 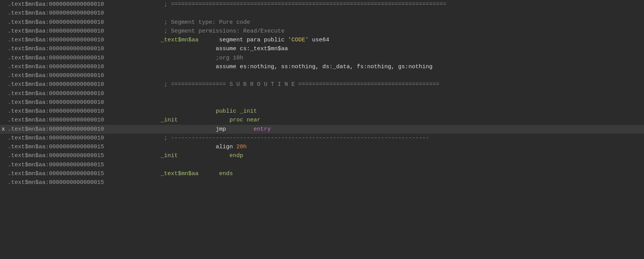 I want to click on code-content: jmp entry, so click(x=216, y=130).